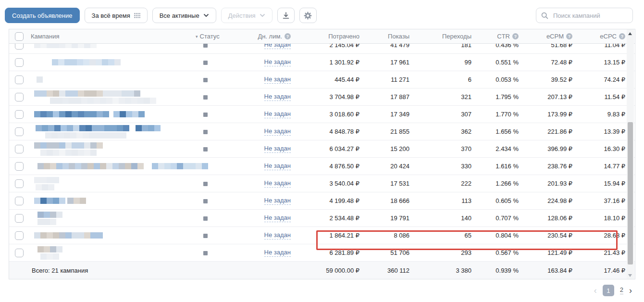 The width and height of the screenshot is (644, 302). What do you see at coordinates (384, 184) in the screenshot?
I see `cell-shows: 17 531` at bounding box center [384, 184].